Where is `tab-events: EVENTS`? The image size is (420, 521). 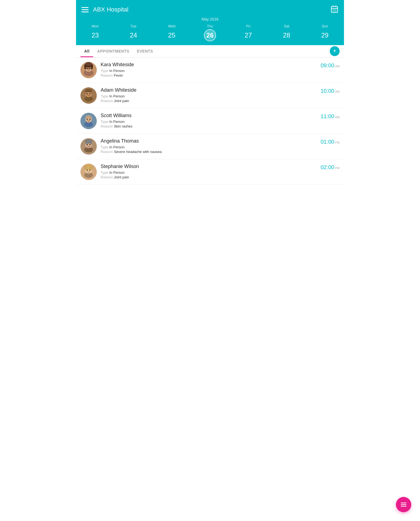 tab-events: EVENTS is located at coordinates (145, 51).